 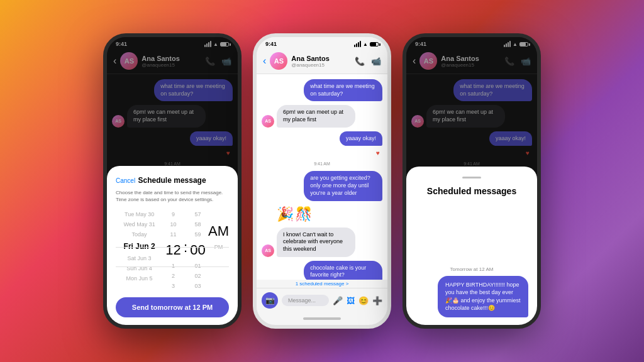 I want to click on scheduled-msg-time: Tomorrow at 12 AM, so click(x=472, y=269).